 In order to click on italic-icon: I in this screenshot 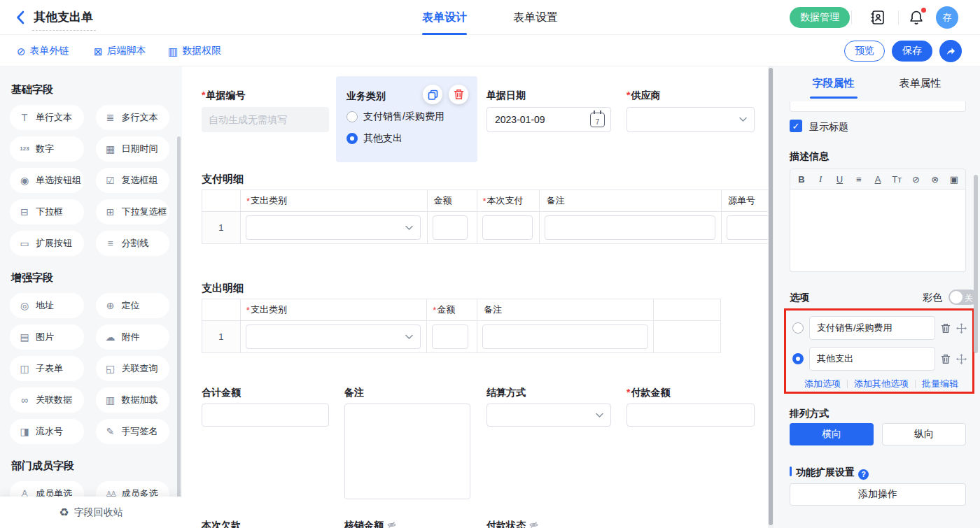, I will do `click(820, 179)`.